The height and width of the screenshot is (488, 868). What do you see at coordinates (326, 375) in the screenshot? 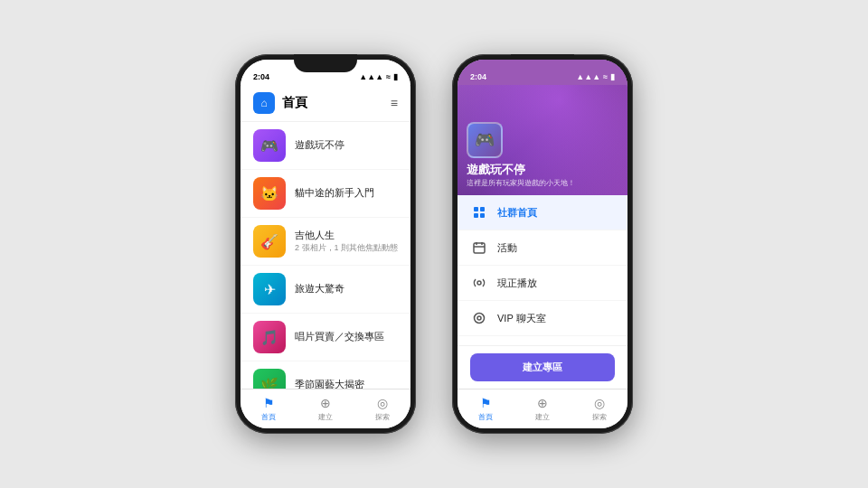
I see `feed-item-6: 🌿 季節園藝大揭密` at bounding box center [326, 375].